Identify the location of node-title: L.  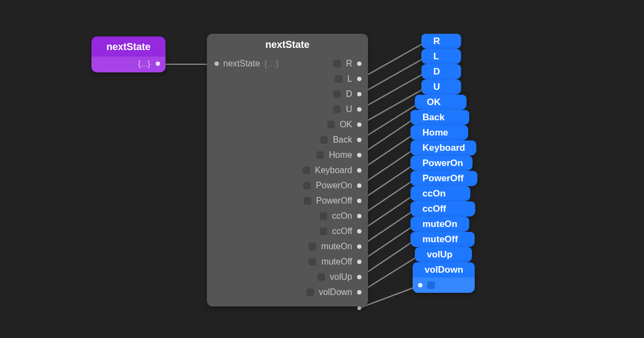
(441, 57).